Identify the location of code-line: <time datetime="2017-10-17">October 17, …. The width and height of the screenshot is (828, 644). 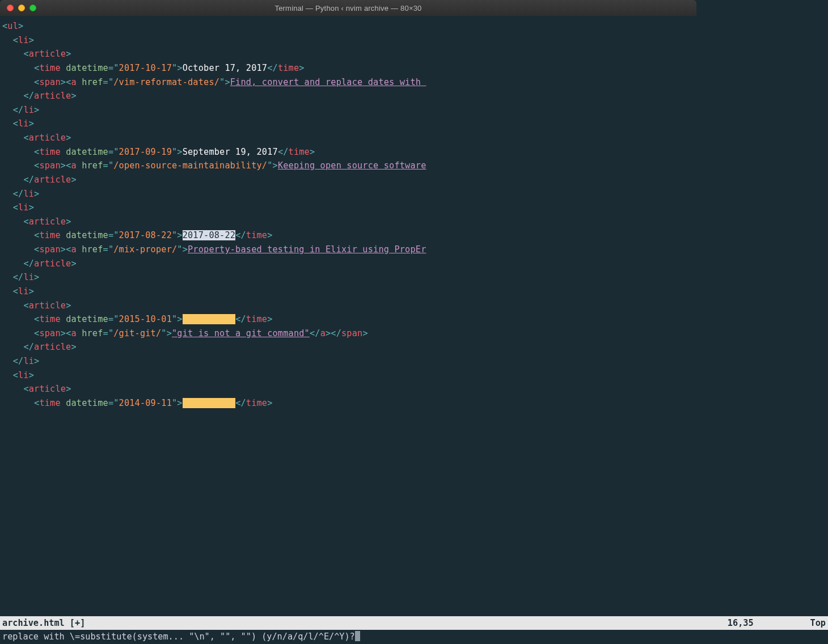
(348, 68).